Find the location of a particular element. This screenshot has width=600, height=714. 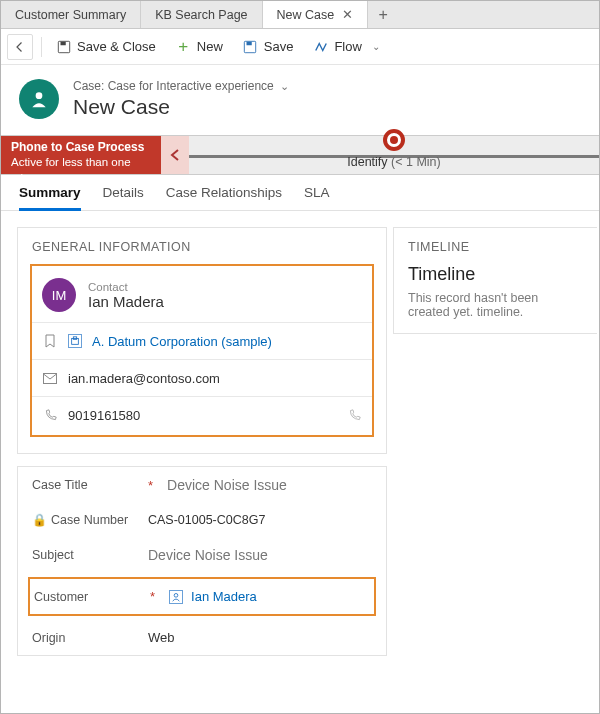

plus-icon: + is located at coordinates (184, 46).